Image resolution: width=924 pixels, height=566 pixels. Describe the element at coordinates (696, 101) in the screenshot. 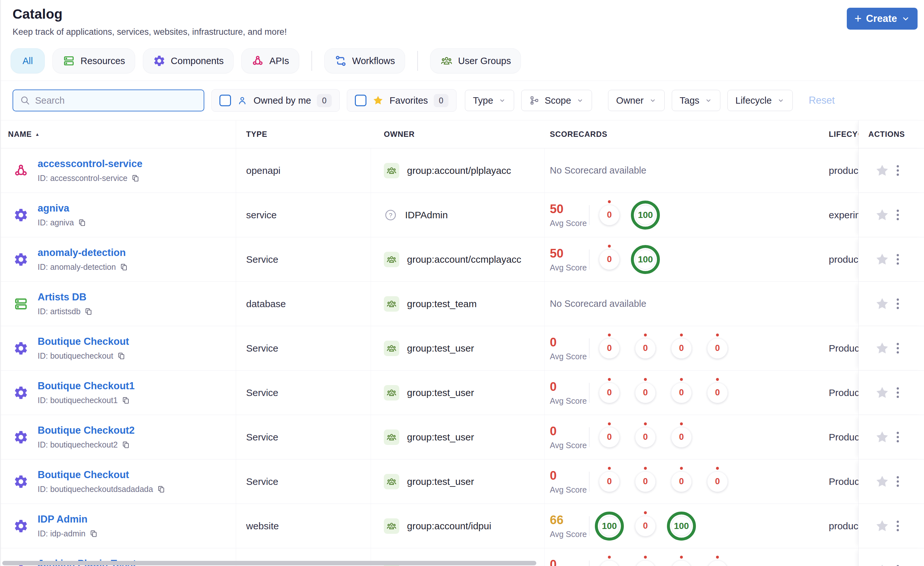

I see `tags-dropdown: Tags` at that location.